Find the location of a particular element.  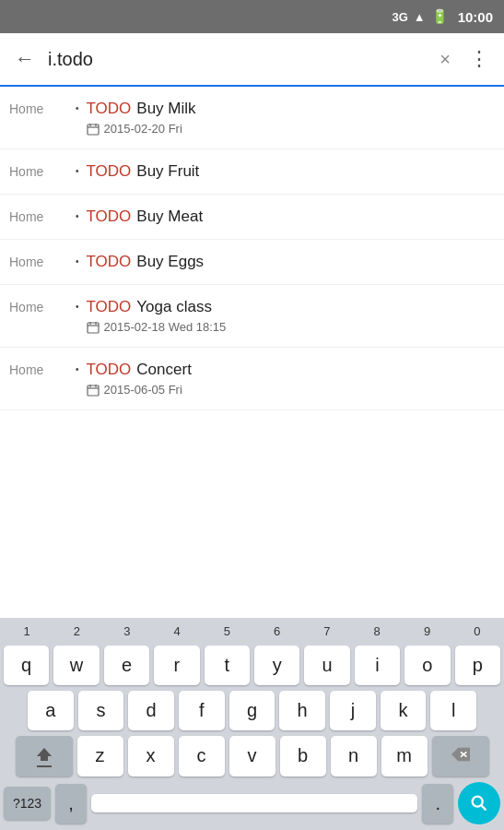

more-options-button: ⋮ is located at coordinates (479, 59).